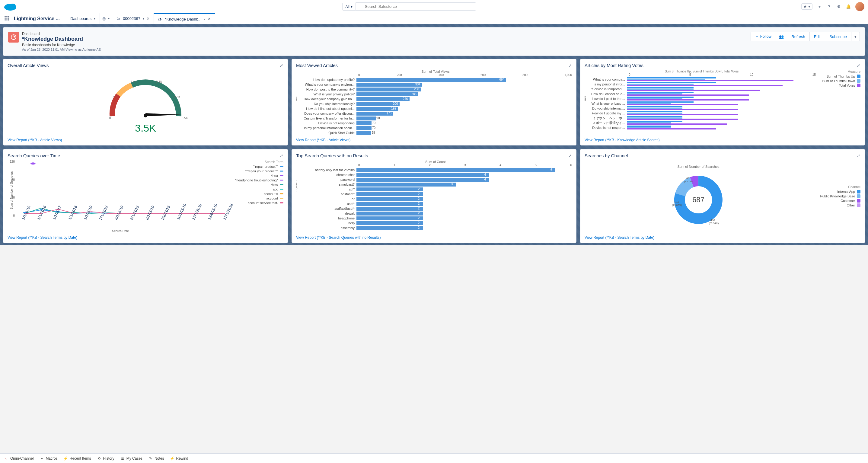  Describe the element at coordinates (81, 19) in the screenshot. I see `nav-tab-label: Dashboards` at that location.